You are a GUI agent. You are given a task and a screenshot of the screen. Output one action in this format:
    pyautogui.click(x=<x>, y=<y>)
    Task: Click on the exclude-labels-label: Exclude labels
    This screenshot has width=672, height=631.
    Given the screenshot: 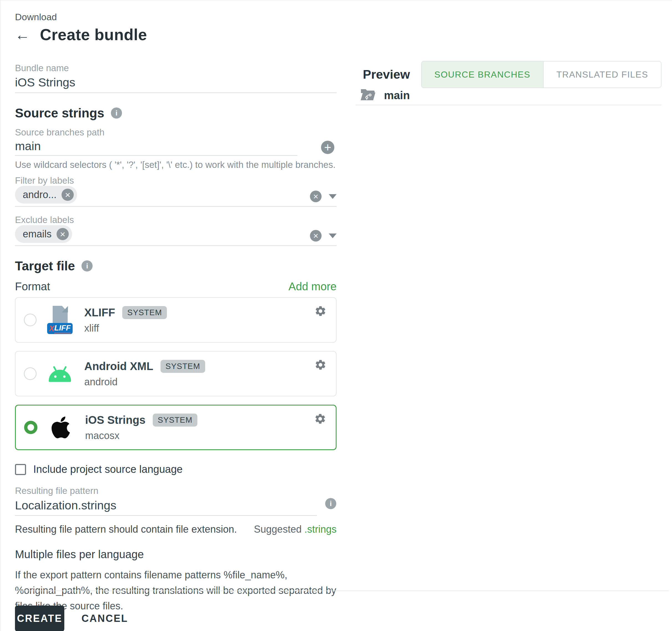 What is the action you would take?
    pyautogui.click(x=176, y=220)
    